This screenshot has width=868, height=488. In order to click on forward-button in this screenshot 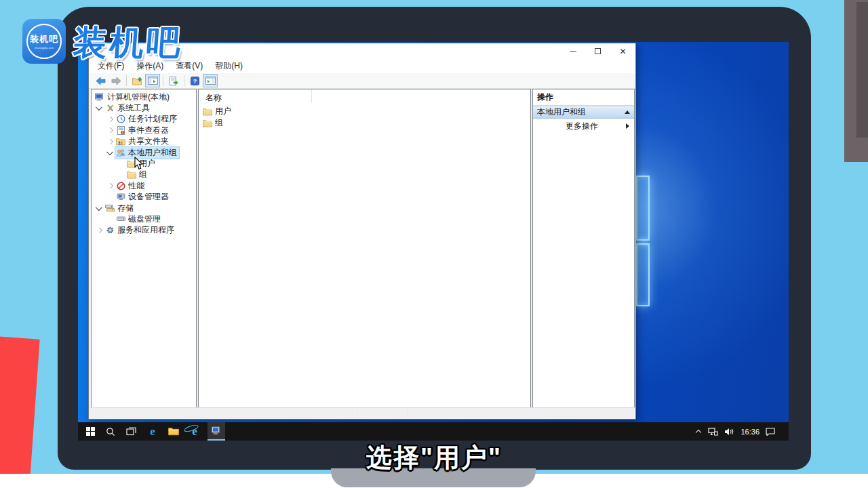, I will do `click(116, 81)`.